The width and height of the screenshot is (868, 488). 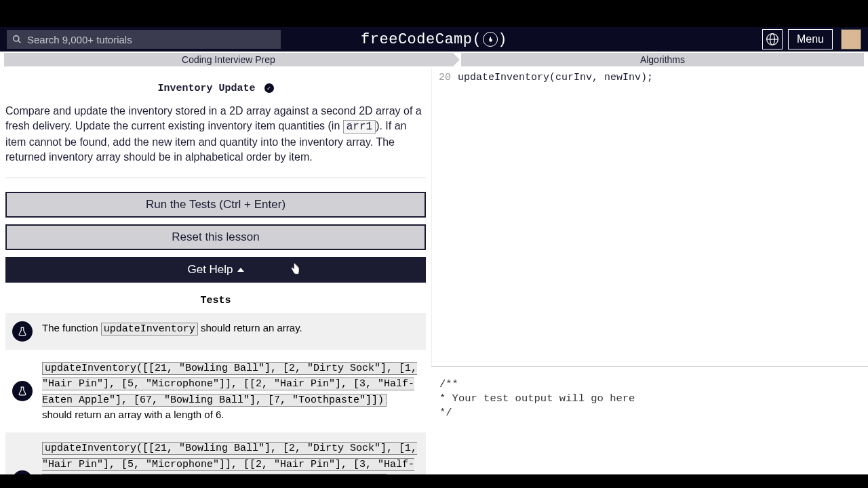 I want to click on search-input, so click(x=151, y=39).